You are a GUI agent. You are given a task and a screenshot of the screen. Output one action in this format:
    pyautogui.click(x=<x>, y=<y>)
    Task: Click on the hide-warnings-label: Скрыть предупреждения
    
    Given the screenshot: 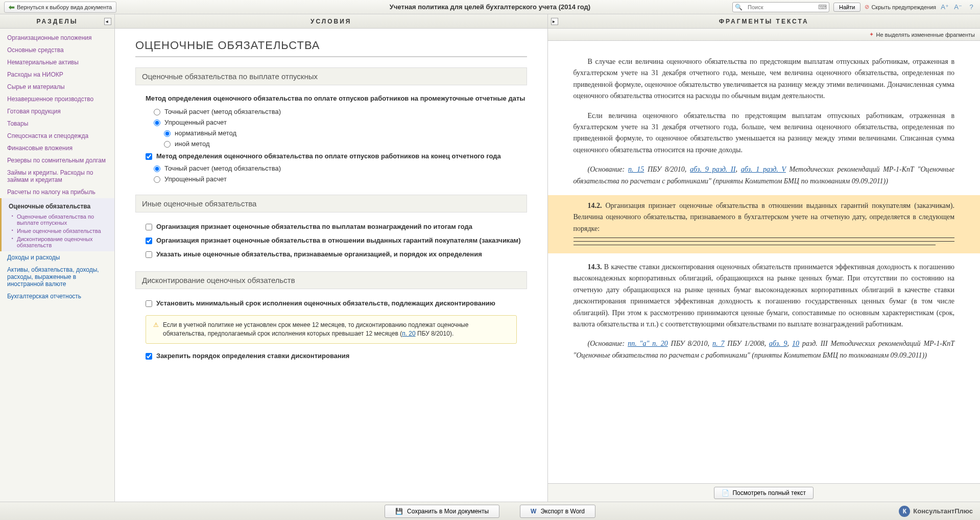 What is the action you would take?
    pyautogui.click(x=904, y=7)
    